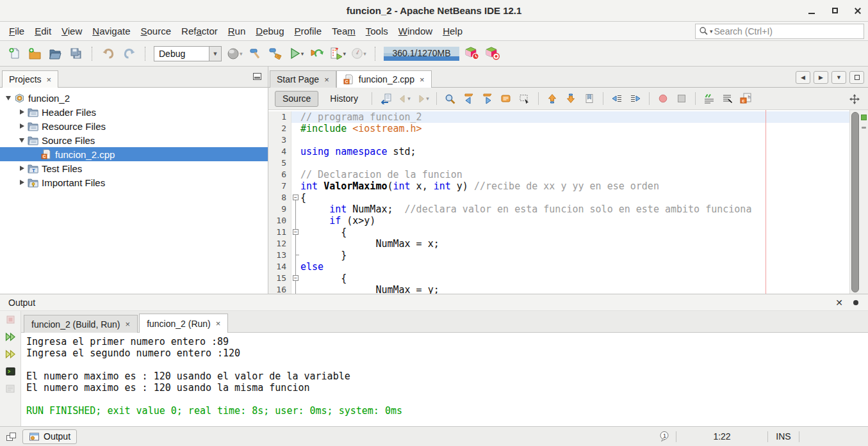  Describe the element at coordinates (663, 99) in the screenshot. I see `start-macro-button` at that location.